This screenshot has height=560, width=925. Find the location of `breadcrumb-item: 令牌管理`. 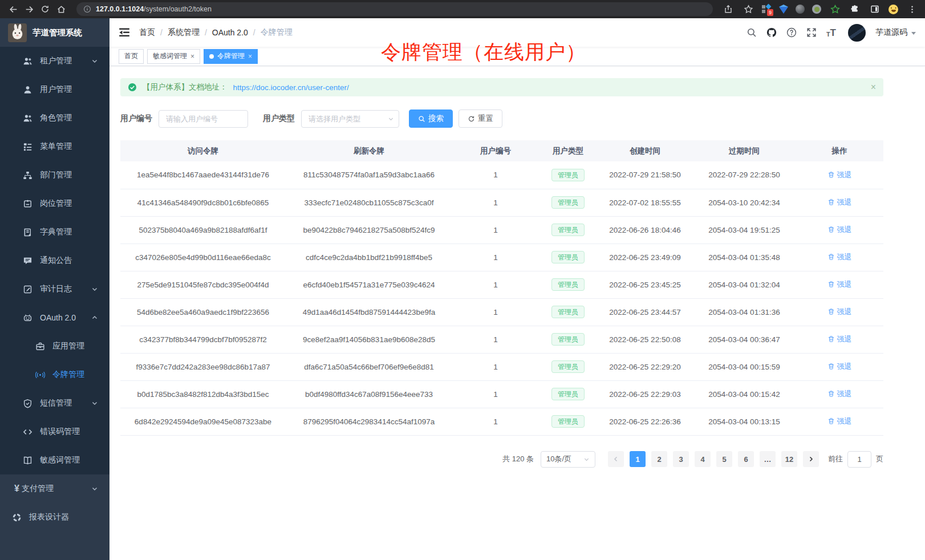

breadcrumb-item: 令牌管理 is located at coordinates (277, 33).